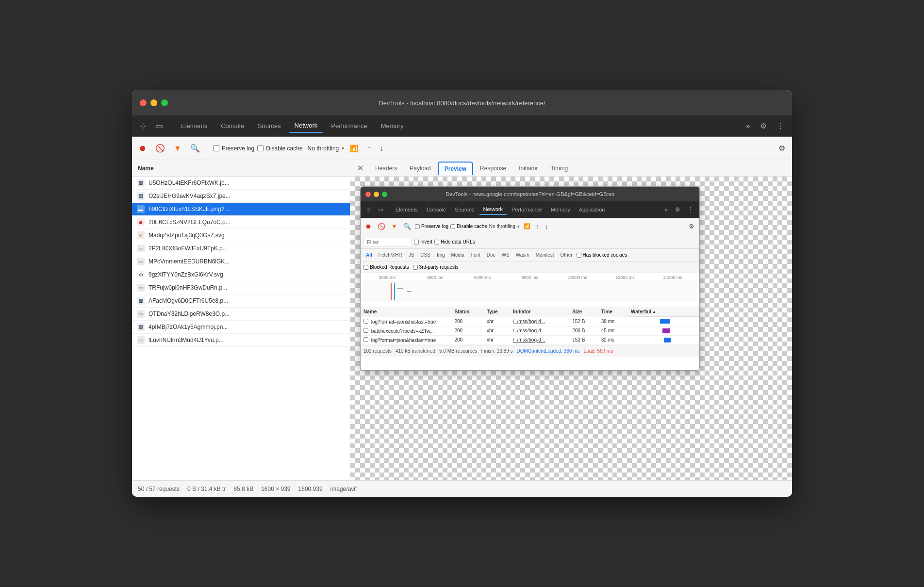 The width and height of the screenshot is (924, 587). What do you see at coordinates (381, 226) in the screenshot?
I see `inner-clear-btn: 🚫` at bounding box center [381, 226].